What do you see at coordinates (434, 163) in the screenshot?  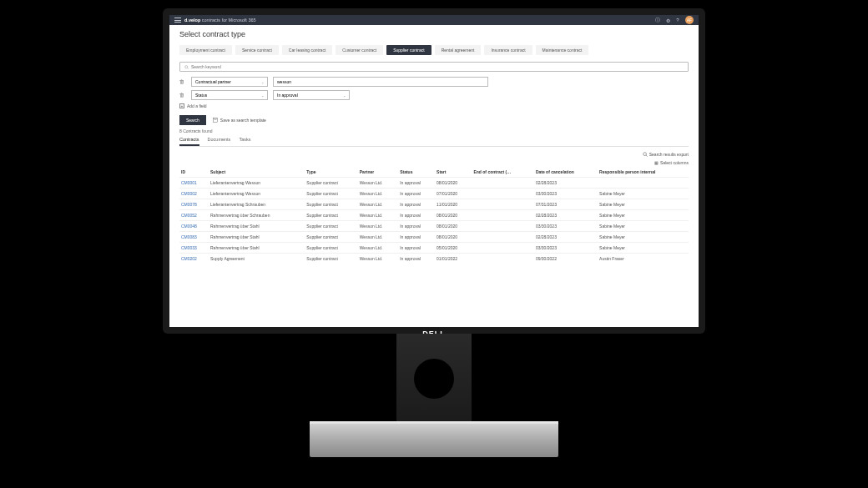 I see `select-columns-link: ▦ Select columns` at bounding box center [434, 163].